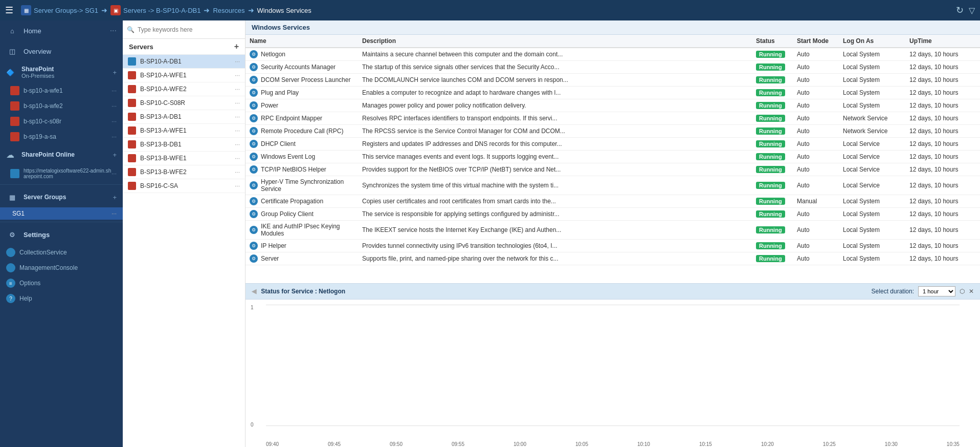 The width and height of the screenshot is (980, 447). What do you see at coordinates (184, 76) in the screenshot?
I see `server-list-item-b-sp10-a-wfe1: B-SP10-A-WFE1 ···` at bounding box center [184, 76].